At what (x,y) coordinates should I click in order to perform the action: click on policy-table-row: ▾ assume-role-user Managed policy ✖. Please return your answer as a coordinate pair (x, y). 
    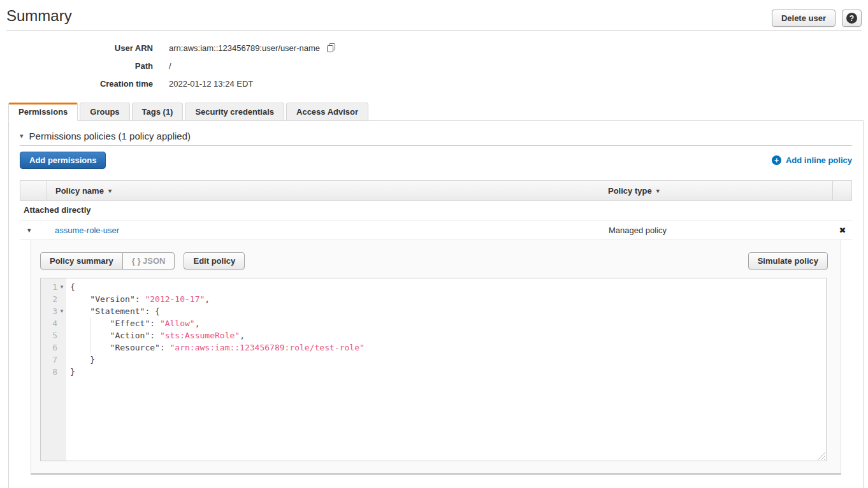
    Looking at the image, I should click on (436, 231).